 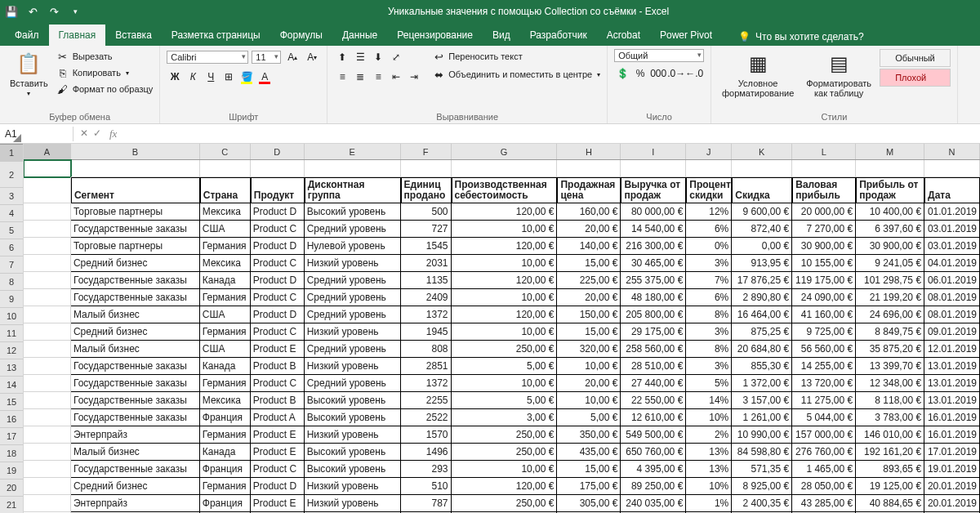 What do you see at coordinates (378, 57) in the screenshot?
I see `align-bottom-button: ⬇` at bounding box center [378, 57].